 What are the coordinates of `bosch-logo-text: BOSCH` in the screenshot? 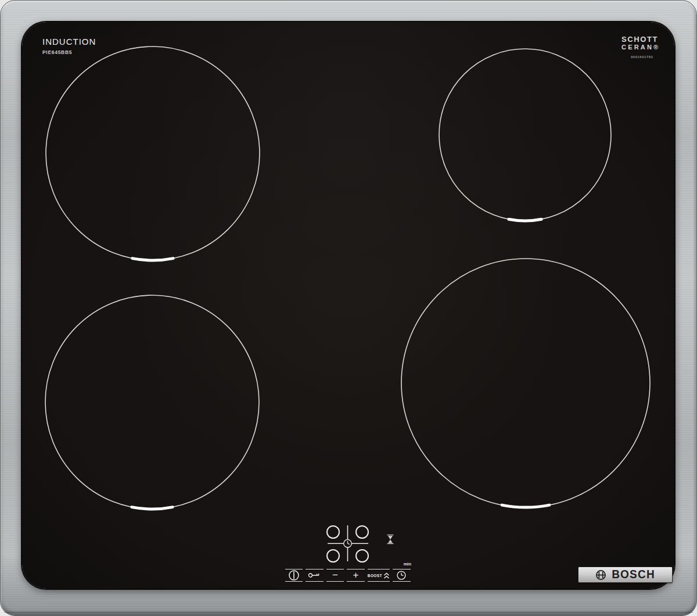 It's located at (633, 575).